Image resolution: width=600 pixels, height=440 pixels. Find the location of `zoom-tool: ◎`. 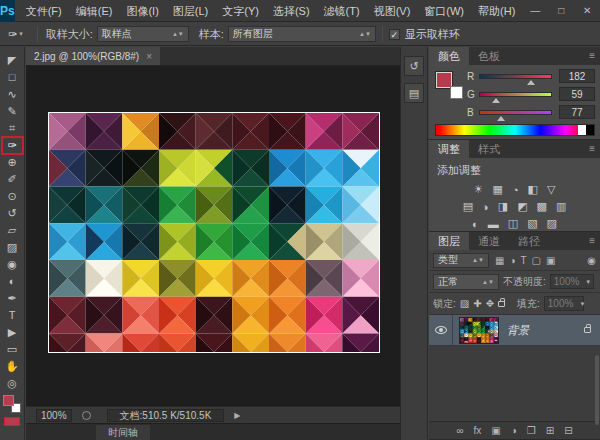

zoom-tool: ◎ is located at coordinates (12, 384).